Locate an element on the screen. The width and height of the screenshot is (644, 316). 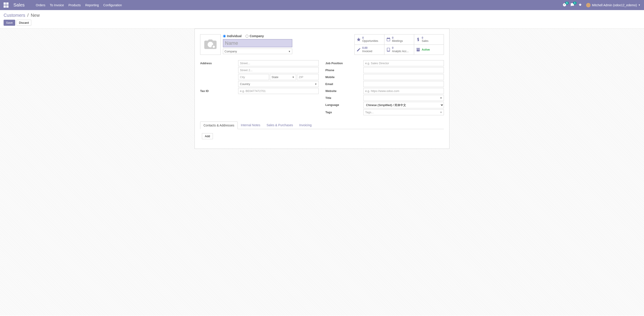
website-input is located at coordinates (404, 91).